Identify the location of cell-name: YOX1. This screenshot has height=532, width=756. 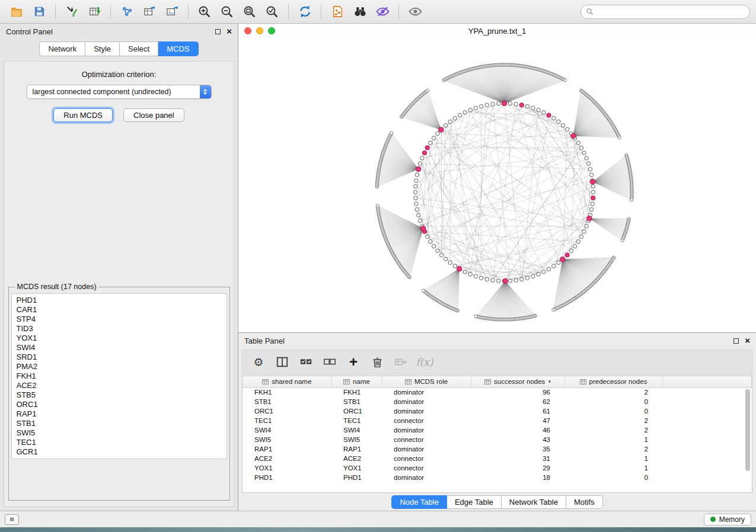
(357, 468).